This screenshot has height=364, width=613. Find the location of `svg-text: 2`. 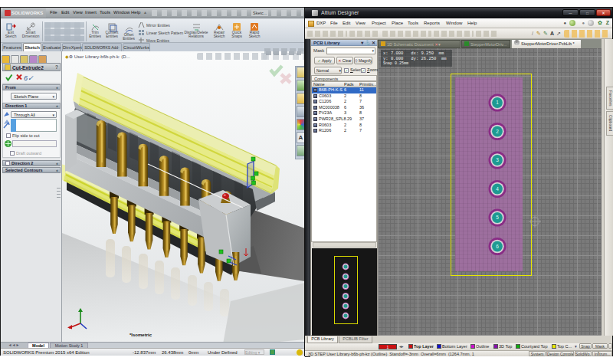

svg-text: 2 is located at coordinates (497, 132).